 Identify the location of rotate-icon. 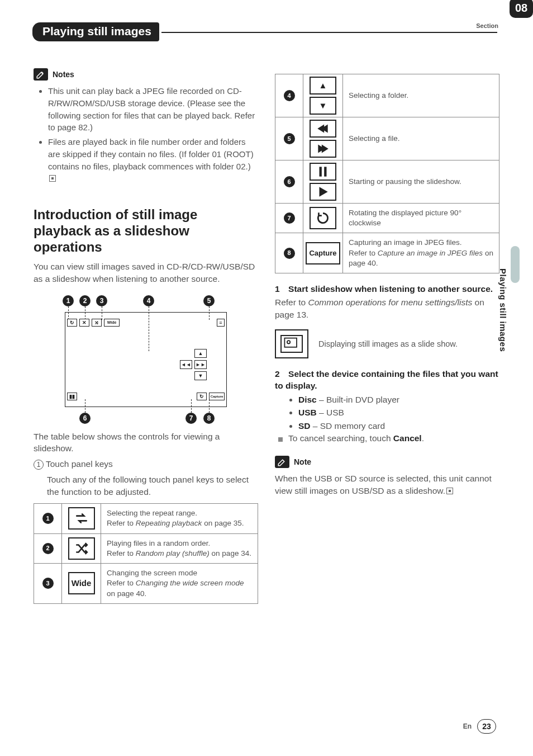
(323, 218).